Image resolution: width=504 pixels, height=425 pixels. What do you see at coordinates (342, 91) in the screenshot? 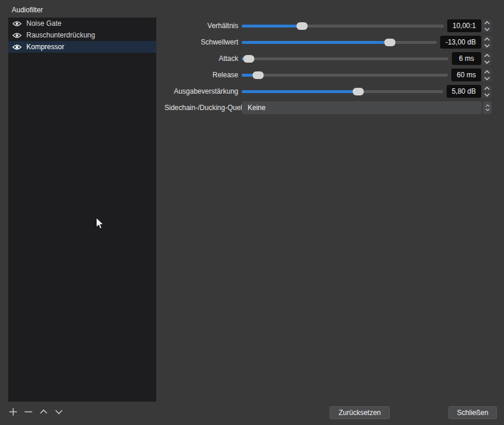
I see `output-gain-slider` at bounding box center [342, 91].